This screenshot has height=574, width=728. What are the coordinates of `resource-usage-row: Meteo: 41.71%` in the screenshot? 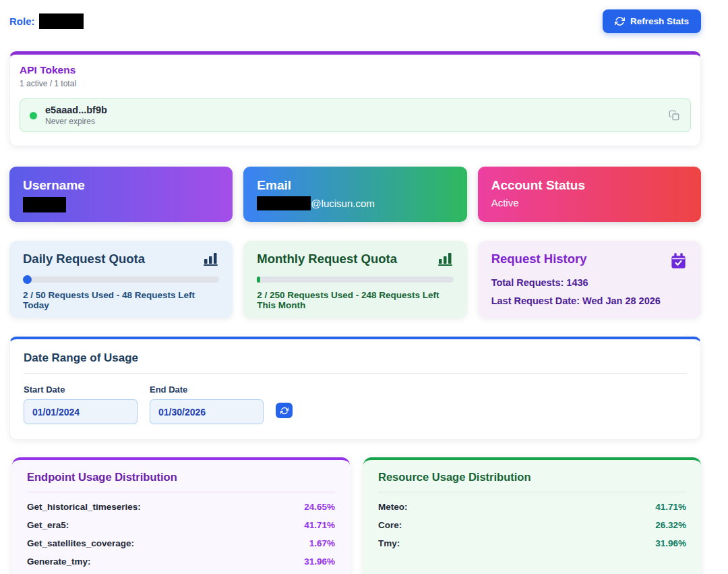 It's located at (533, 507).